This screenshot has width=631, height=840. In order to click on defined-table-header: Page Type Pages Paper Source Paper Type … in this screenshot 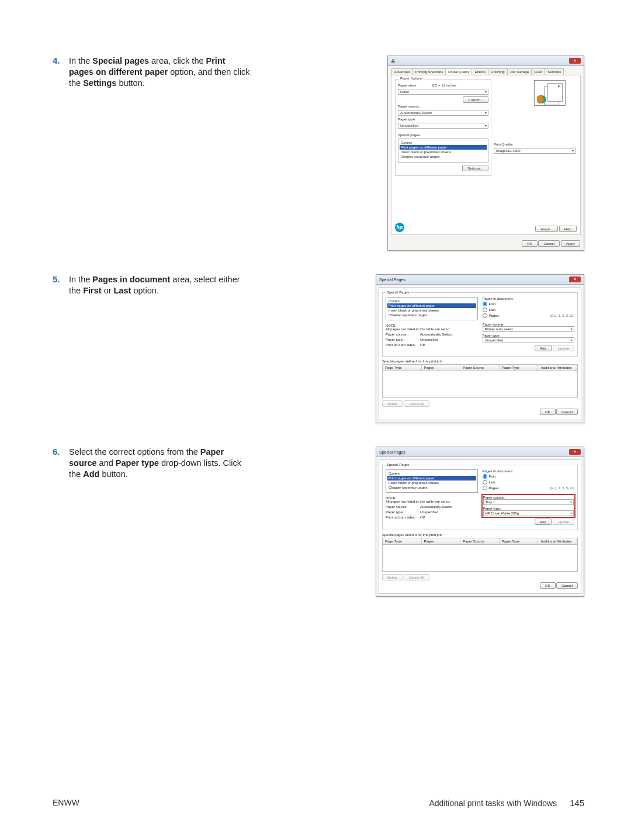, I will do `click(480, 368)`.